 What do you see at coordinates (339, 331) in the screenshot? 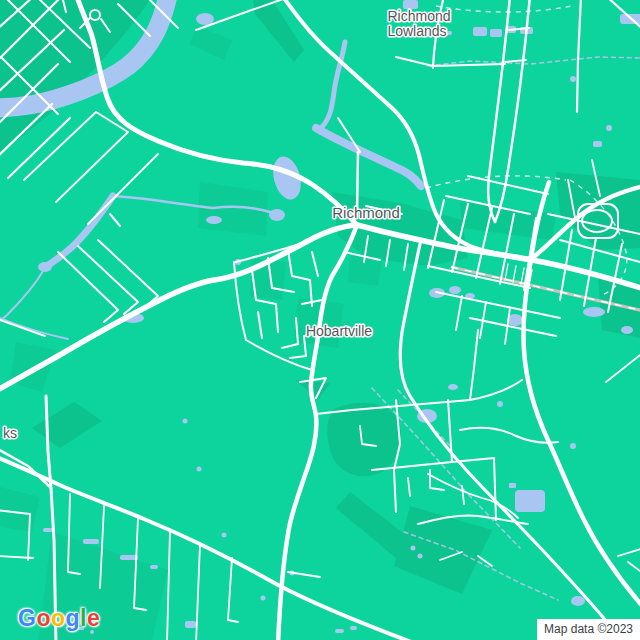
I see `label-hobartville: Hobartville` at bounding box center [339, 331].